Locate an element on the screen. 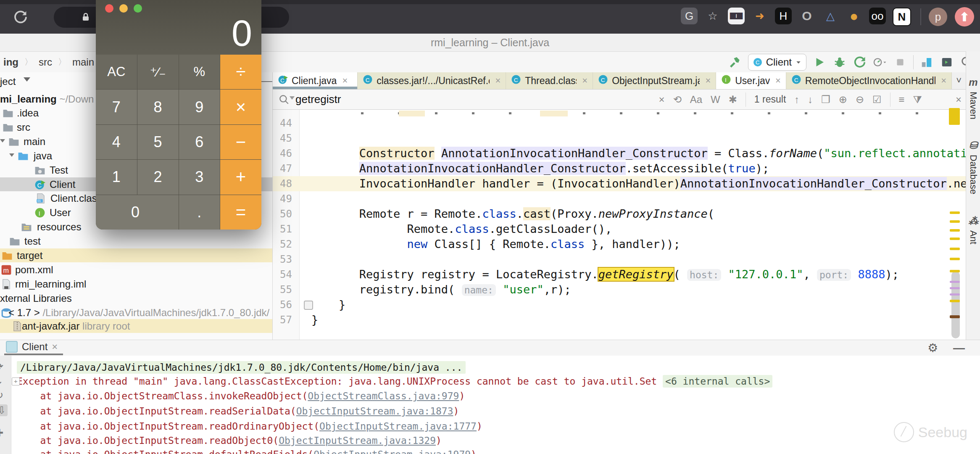  maven-tool-button: mMaven is located at coordinates (973, 98).